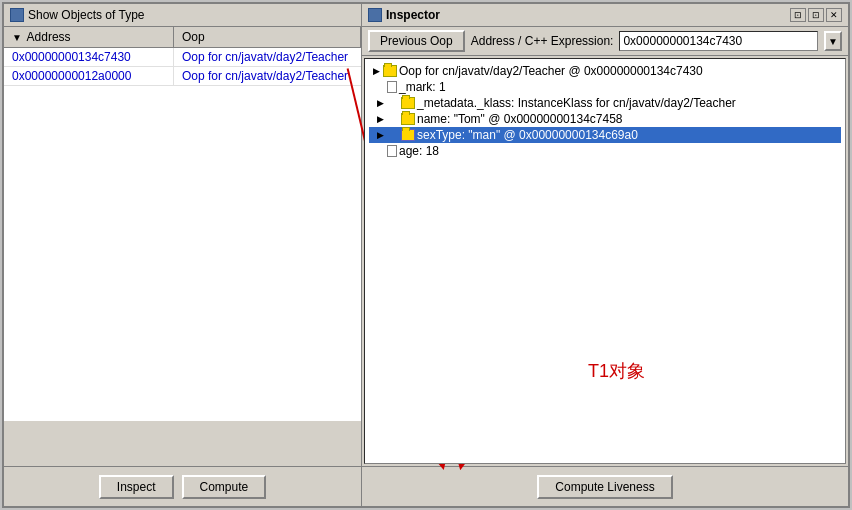 This screenshot has height=510, width=852. Describe the element at coordinates (268, 57) in the screenshot. I see `cell-oop-0: Oop for cn/javatv/day2/Teacher` at that location.